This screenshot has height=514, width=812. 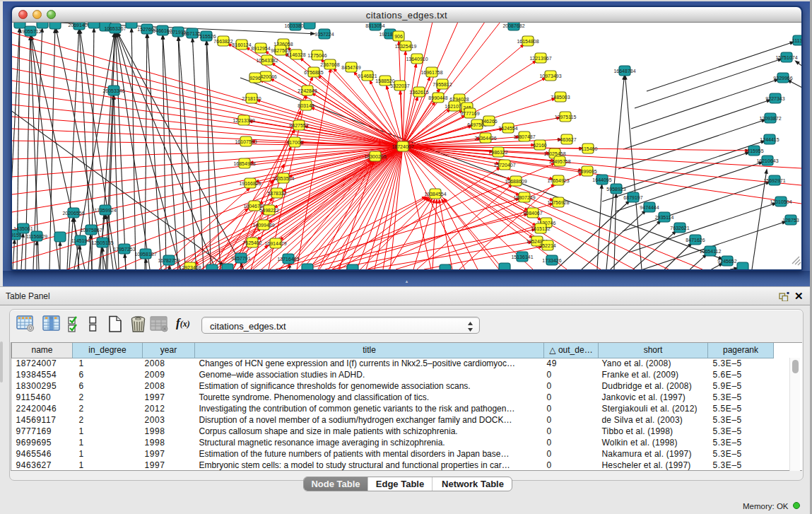 What do you see at coordinates (269, 211) in the screenshot?
I see `svg-text: 5498222` at bounding box center [269, 211].